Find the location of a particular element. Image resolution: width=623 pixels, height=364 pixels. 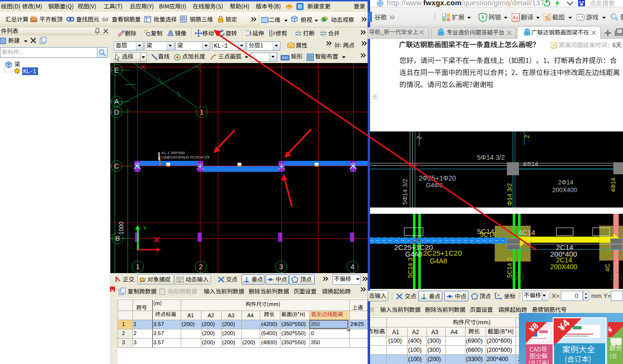

svg-text: x is located at coordinates (496, 293).